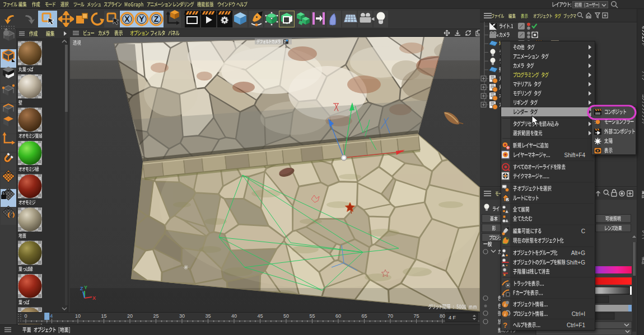 This screenshot has height=335, width=644. Describe the element at coordinates (338, 316) in the screenshot. I see `svg-text: 60` at that location.